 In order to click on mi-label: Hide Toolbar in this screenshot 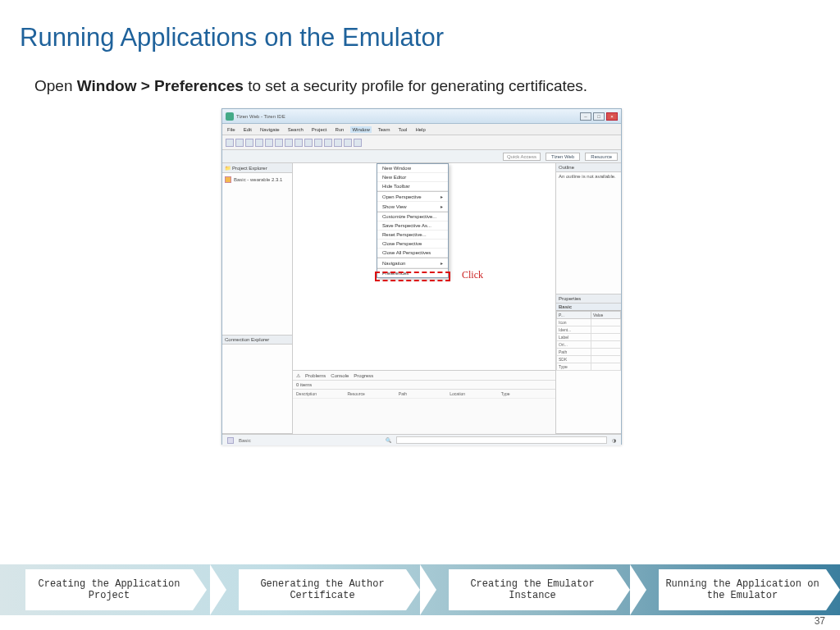, I will do `click(396, 186)`.